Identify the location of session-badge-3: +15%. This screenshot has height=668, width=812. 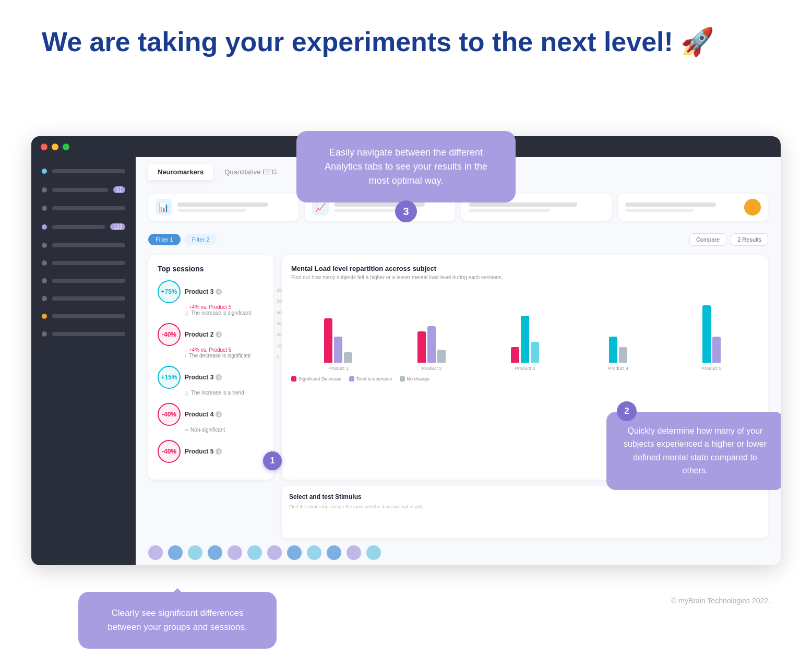
(169, 377).